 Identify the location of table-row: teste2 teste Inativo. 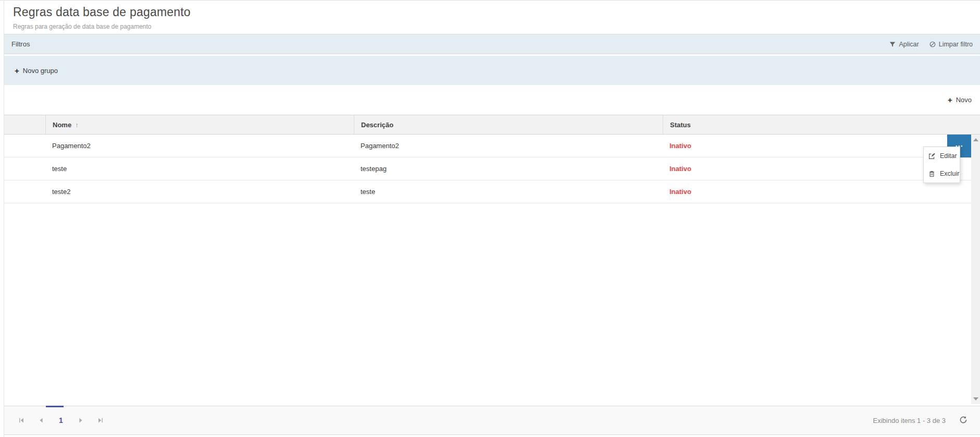
(492, 192).